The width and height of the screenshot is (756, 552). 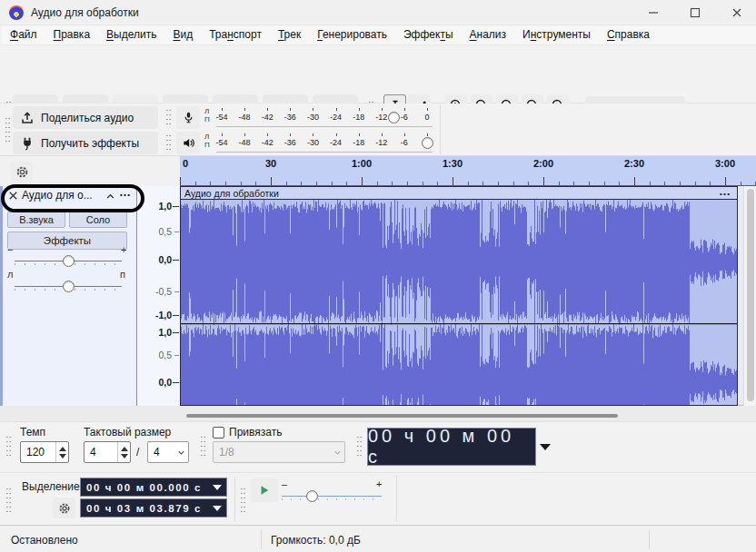 I want to click on time-toolbar-grip, so click(x=360, y=447).